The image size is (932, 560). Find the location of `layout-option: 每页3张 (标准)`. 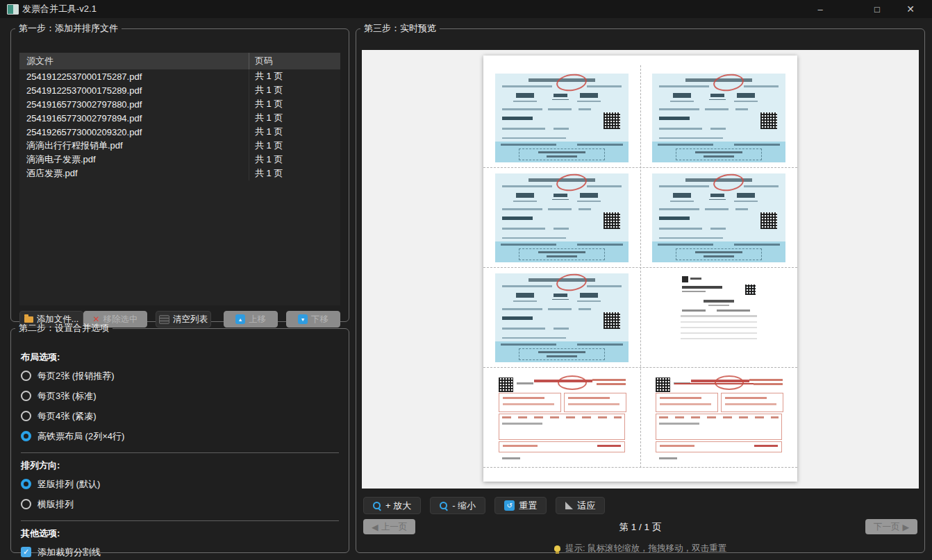

layout-option: 每页3张 (标准) is located at coordinates (180, 396).